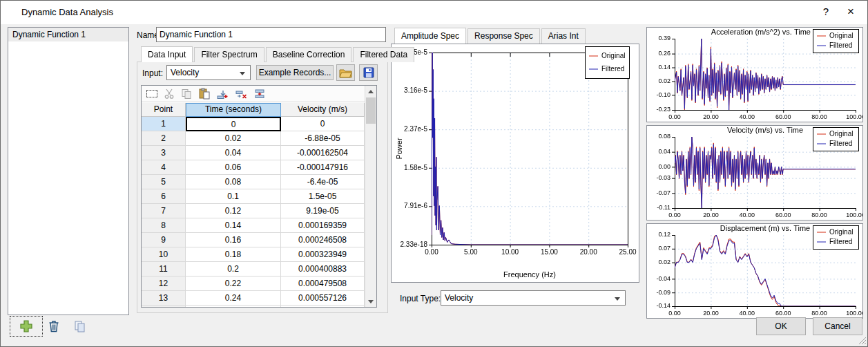 Image resolution: width=868 pixels, height=347 pixels. What do you see at coordinates (233, 167) in the screenshot?
I see `data-cell: 0.06` at bounding box center [233, 167].